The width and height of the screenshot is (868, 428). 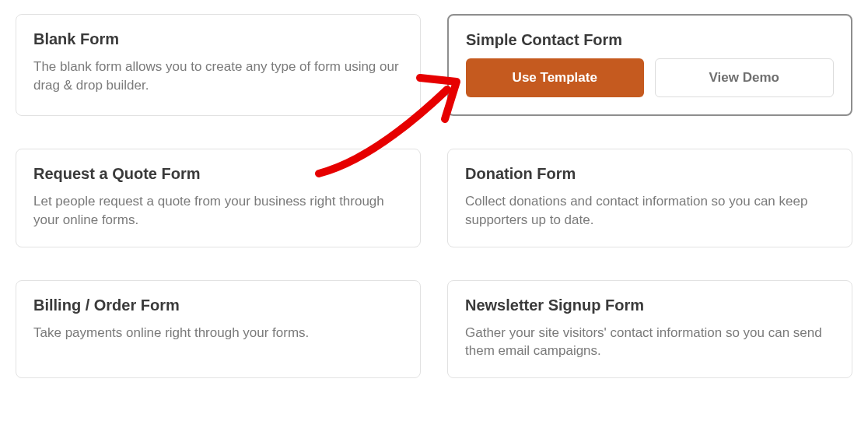 I want to click on card-description: Collect donations and contact informatio…, so click(x=650, y=211).